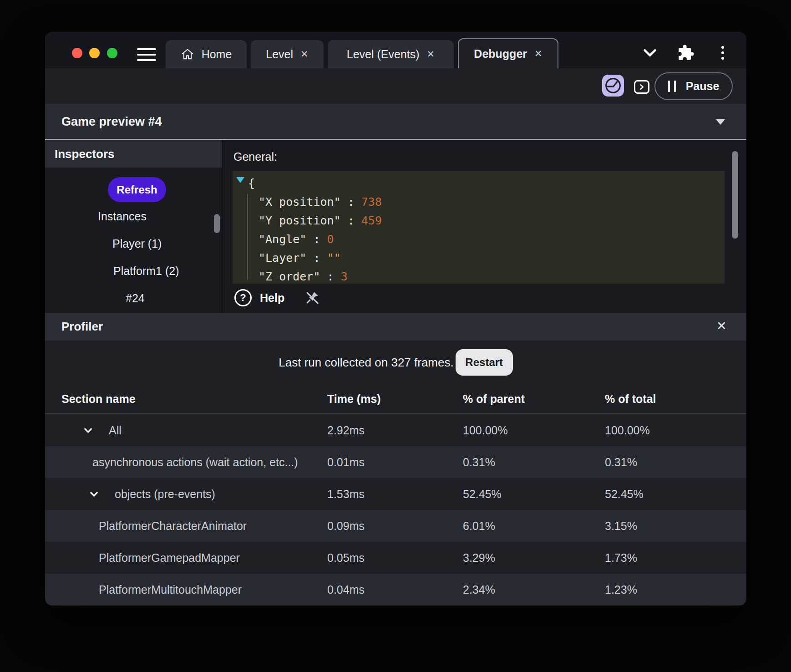  Describe the element at coordinates (675, 526) in the screenshot. I see `percent-total: 3.15%` at that location.